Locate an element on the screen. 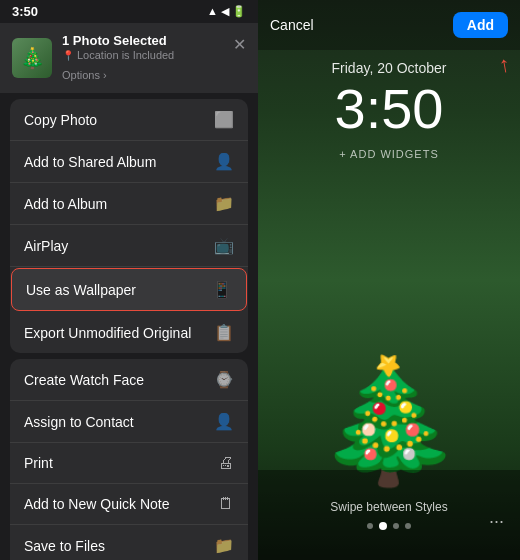 Image resolution: width=520 pixels, height=560 pixels. menu-item-shared-album: Add to Shared Album 👤 is located at coordinates (129, 162).